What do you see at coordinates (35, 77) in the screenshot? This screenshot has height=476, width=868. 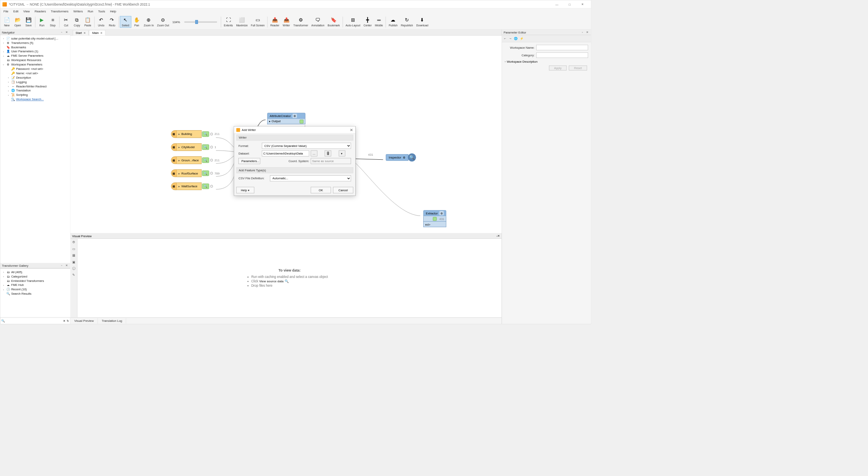 I see `nav-item: ›📝Description` at bounding box center [35, 77].